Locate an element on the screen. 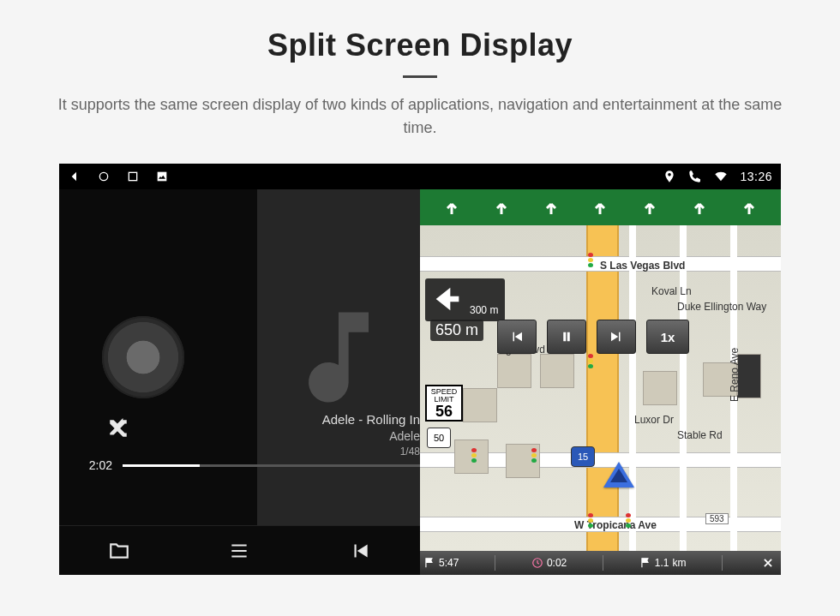 This screenshot has width=840, height=616. street-label: E Reno Ave is located at coordinates (735, 375).